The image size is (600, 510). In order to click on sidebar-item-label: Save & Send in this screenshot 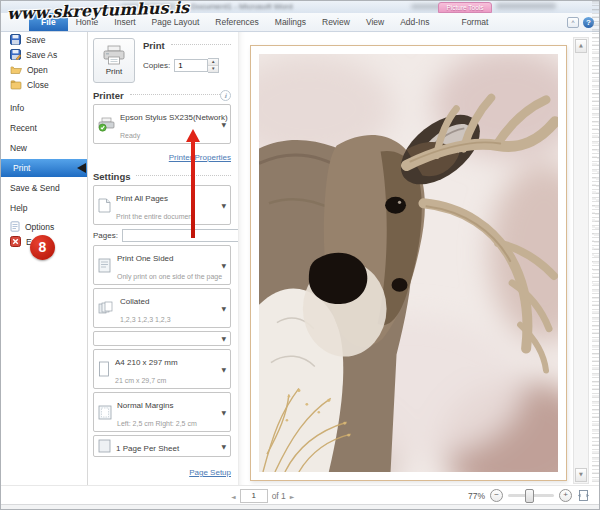, I will do `click(35, 188)`.